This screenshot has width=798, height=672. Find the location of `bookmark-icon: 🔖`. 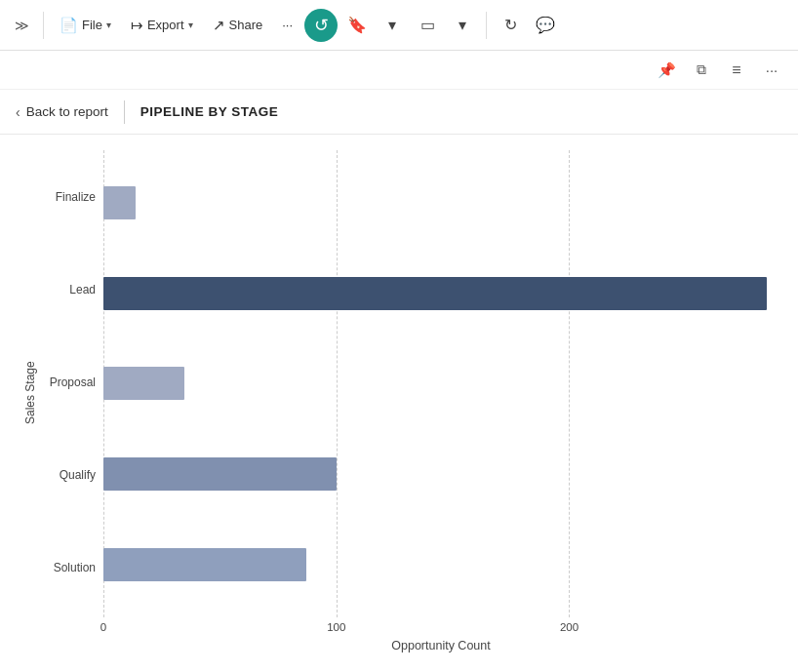

bookmark-icon: 🔖 is located at coordinates (357, 25).